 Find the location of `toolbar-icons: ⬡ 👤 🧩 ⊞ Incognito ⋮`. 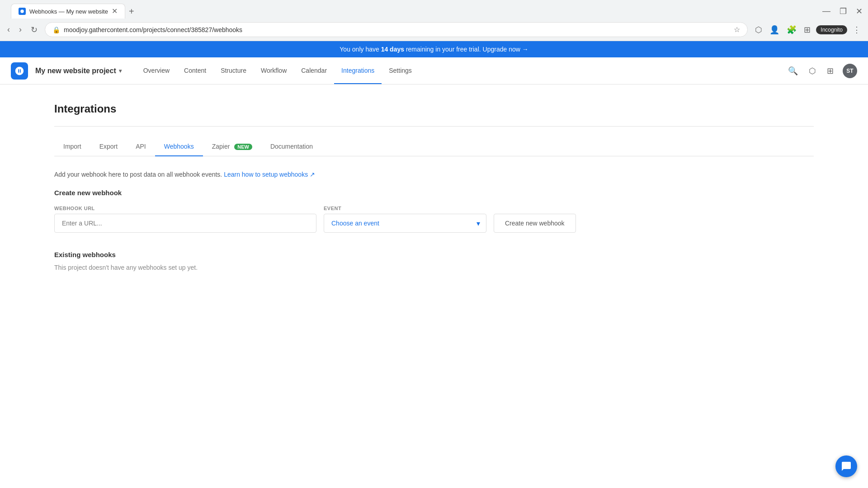

toolbar-icons: ⬡ 👤 🧩 ⊞ Incognito ⋮ is located at coordinates (808, 30).